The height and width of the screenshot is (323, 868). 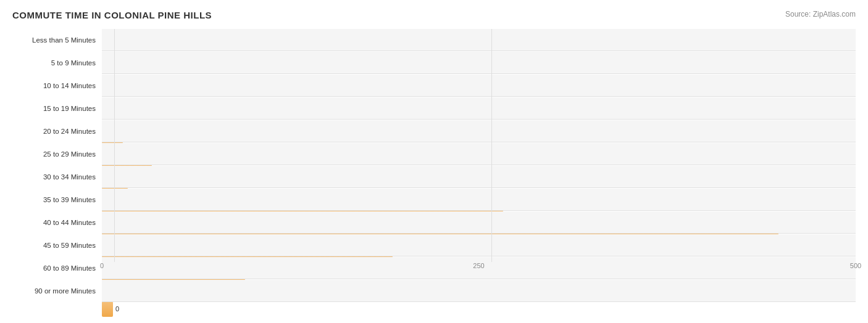 I want to click on chart-header: COMMUTE TIME IN COLONIAL PINE HILLS Sour…, so click(x=434, y=15).